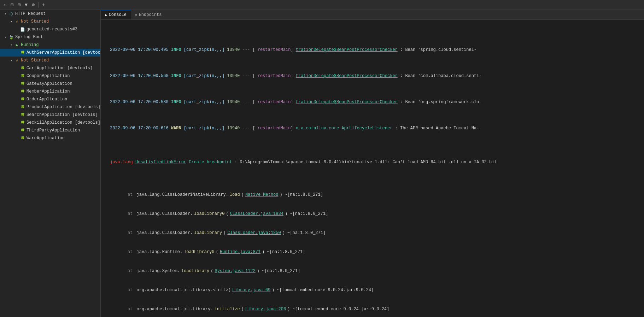  I want to click on coupon-arrow, so click(17, 76).